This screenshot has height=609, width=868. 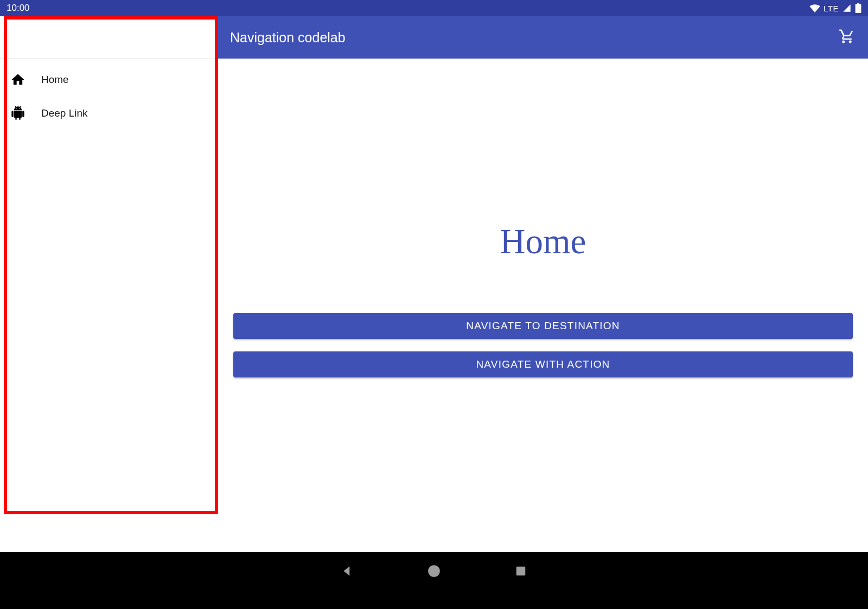 I want to click on drawer-item-label: Home, so click(x=55, y=80).